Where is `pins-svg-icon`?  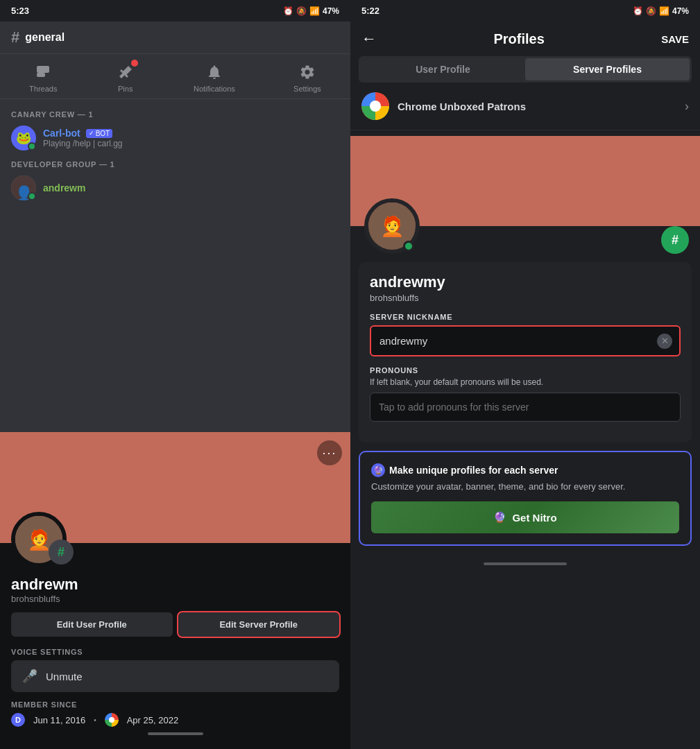
pins-svg-icon is located at coordinates (126, 72).